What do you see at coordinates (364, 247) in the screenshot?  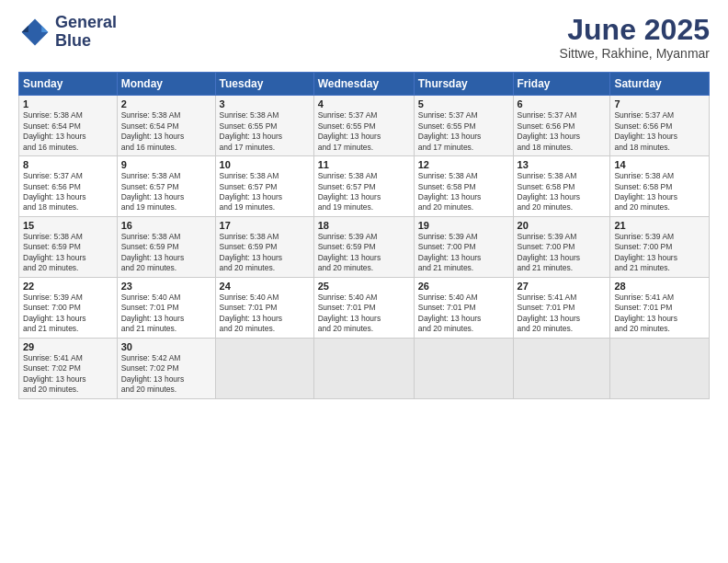 I see `calendar-week-3: 15Sunrise: 5:38 AM Sunset: 6:59 PM Dayli…` at bounding box center [364, 247].